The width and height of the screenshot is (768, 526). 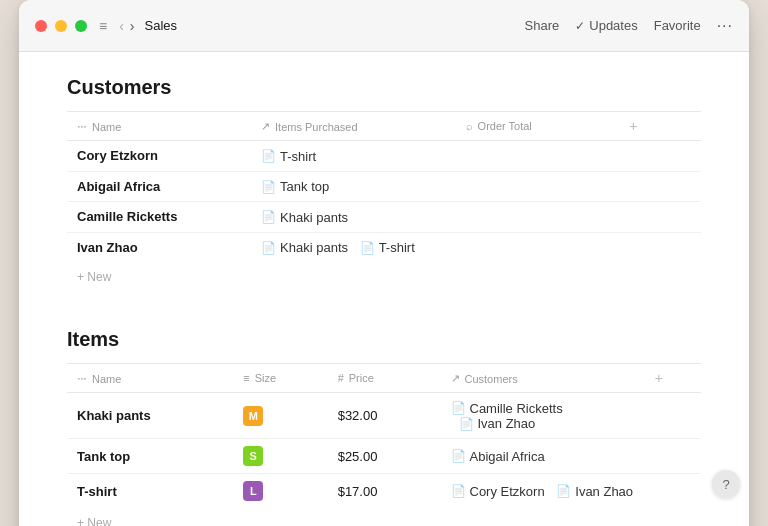 What do you see at coordinates (354, 126) in the screenshot?
I see `customers-col-items: ↗ Items Purchased` at bounding box center [354, 126].